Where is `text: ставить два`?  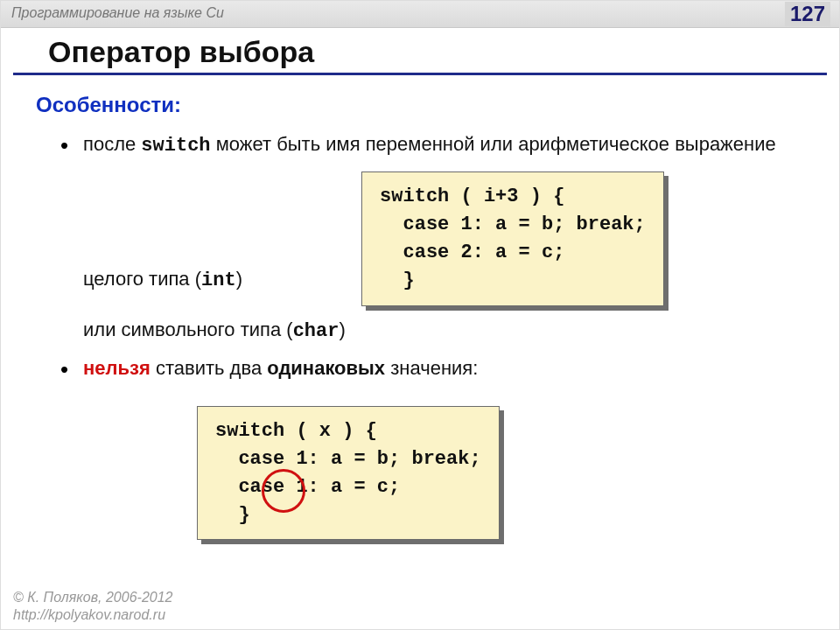 text: ставить два is located at coordinates (208, 368).